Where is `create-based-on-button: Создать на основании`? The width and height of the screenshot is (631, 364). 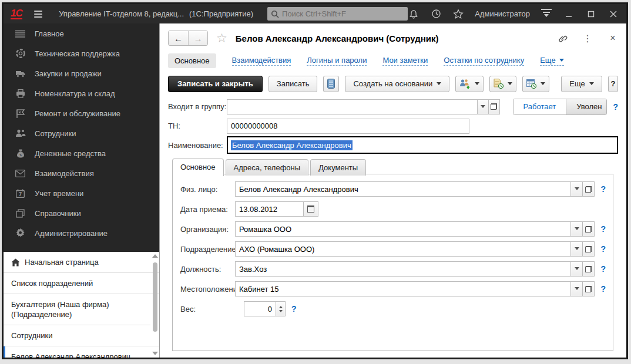
create-based-on-button: Создать на основании is located at coordinates (397, 84).